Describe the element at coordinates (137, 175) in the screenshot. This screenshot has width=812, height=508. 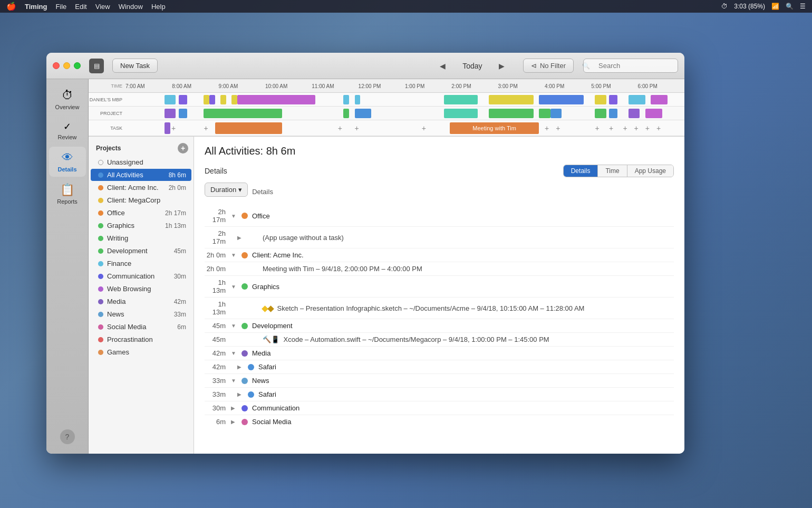
I see `project-name-all-activities: All Activities` at that location.